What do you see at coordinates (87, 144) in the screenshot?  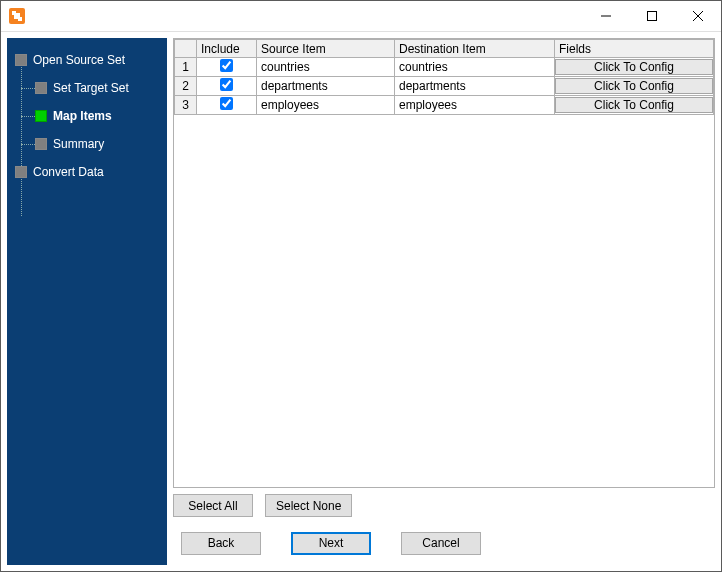 I see `sidebar-item-summary: Summary` at bounding box center [87, 144].